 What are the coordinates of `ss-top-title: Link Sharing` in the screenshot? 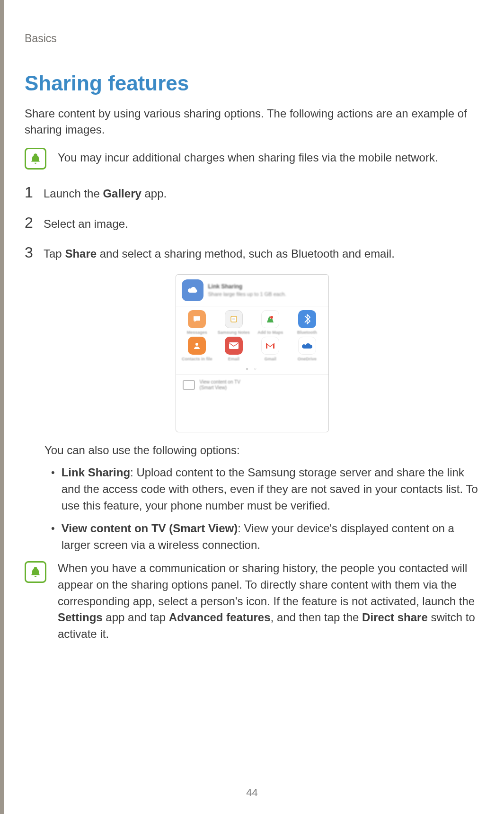 It's located at (247, 287).